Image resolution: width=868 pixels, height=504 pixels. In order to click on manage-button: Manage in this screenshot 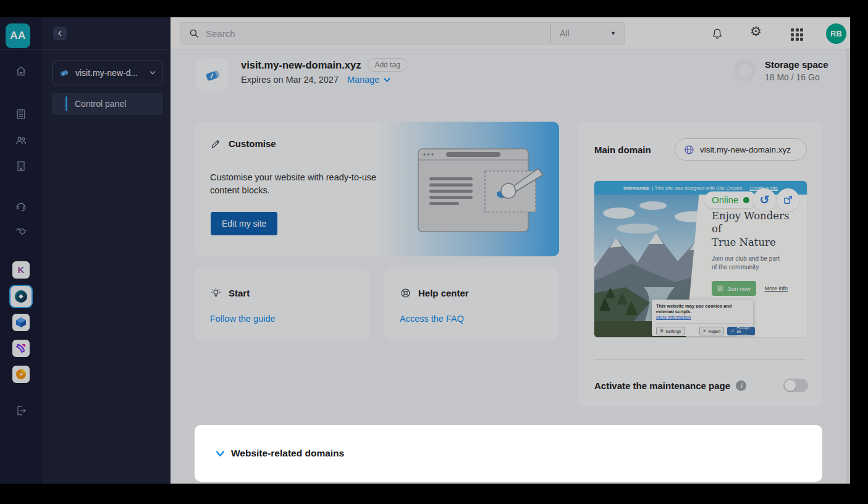, I will do `click(369, 80)`.